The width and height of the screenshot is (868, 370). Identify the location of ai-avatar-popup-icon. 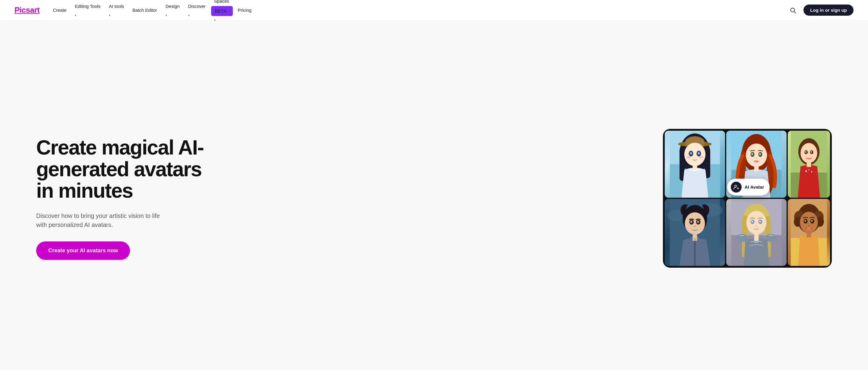
(736, 187).